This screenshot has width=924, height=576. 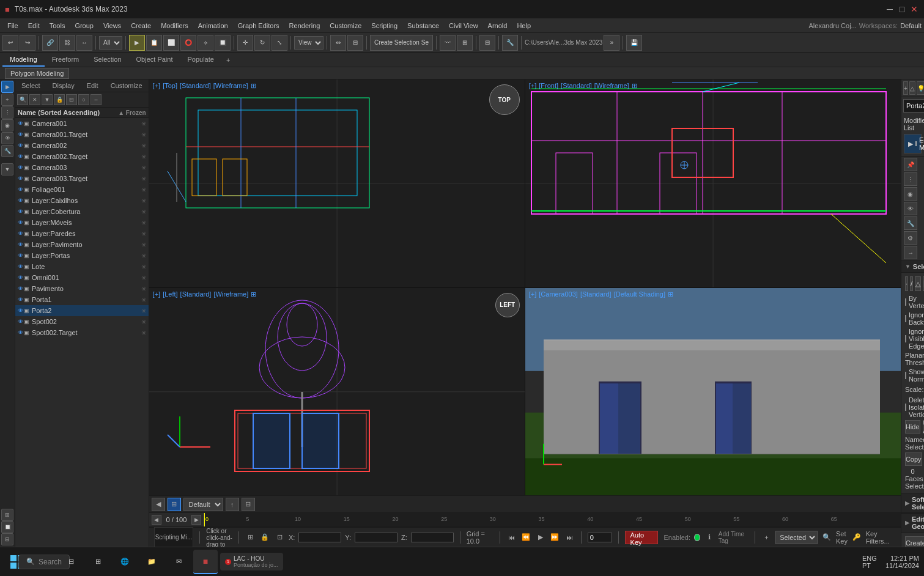 What do you see at coordinates (253, 86) in the screenshot?
I see `vp-top-toggle: ⊞` at bounding box center [253, 86].